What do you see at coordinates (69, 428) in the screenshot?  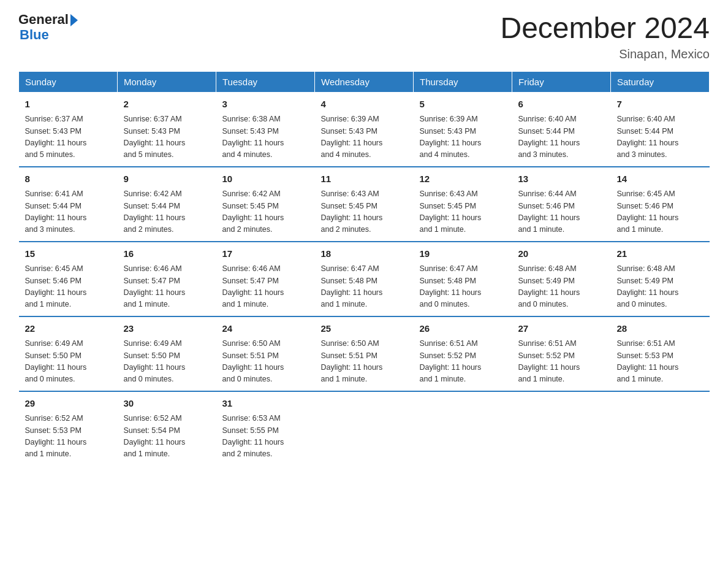 I see `day-cell: 29Sunrise: 6:52 AMSunset: 5:53 PMDayligh…` at bounding box center [69, 428].